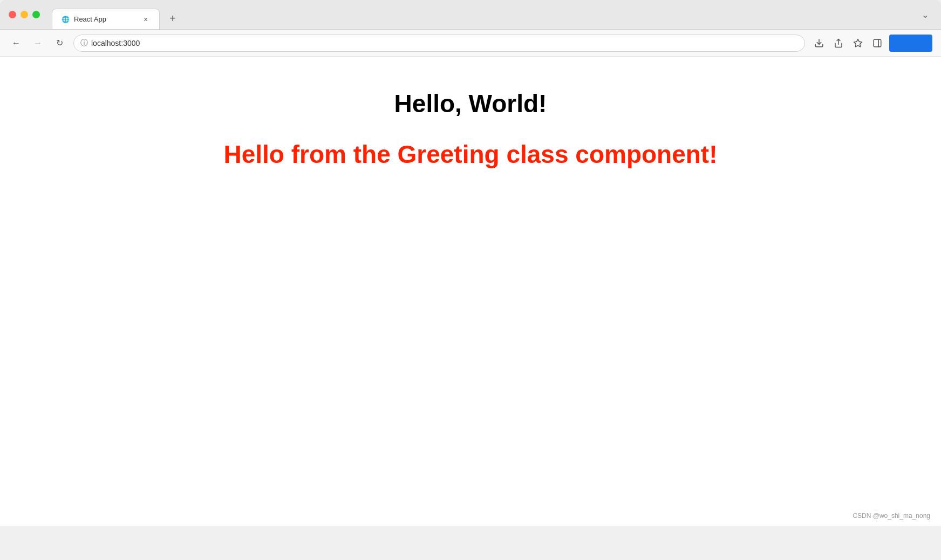  Describe the element at coordinates (872, 43) in the screenshot. I see `toolbar-right` at that location.